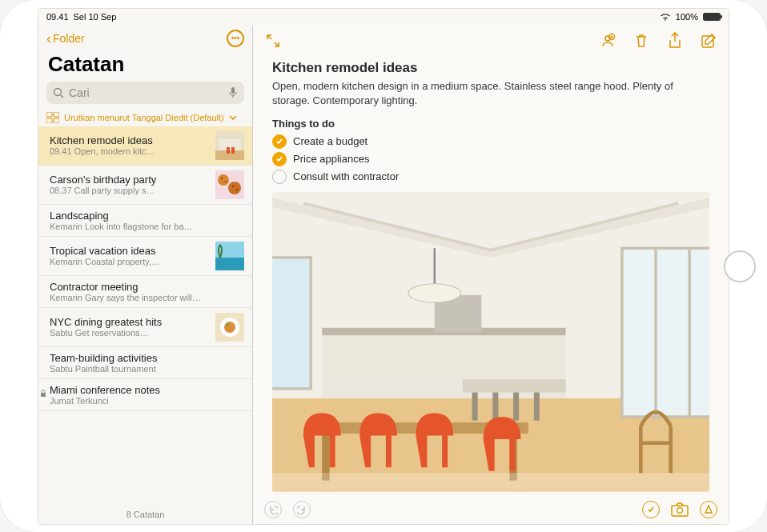 Image resolution: width=767 pixels, height=532 pixels. What do you see at coordinates (235, 38) in the screenshot?
I see `more-options-button: •••` at bounding box center [235, 38].